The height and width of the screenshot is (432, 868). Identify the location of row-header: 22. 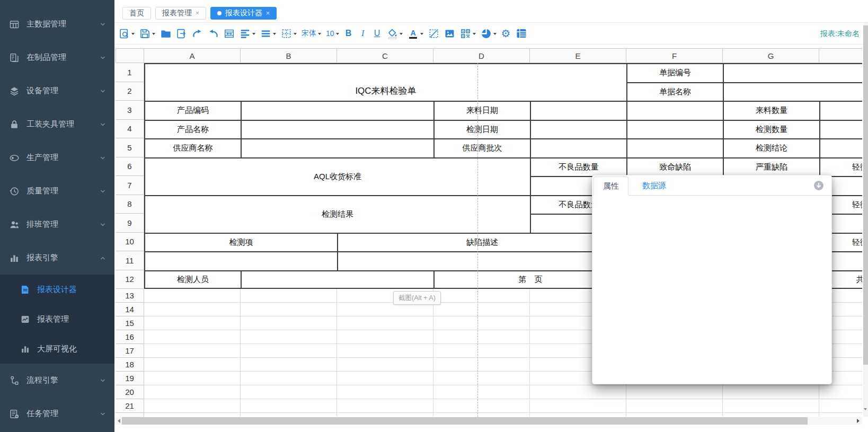
(130, 415).